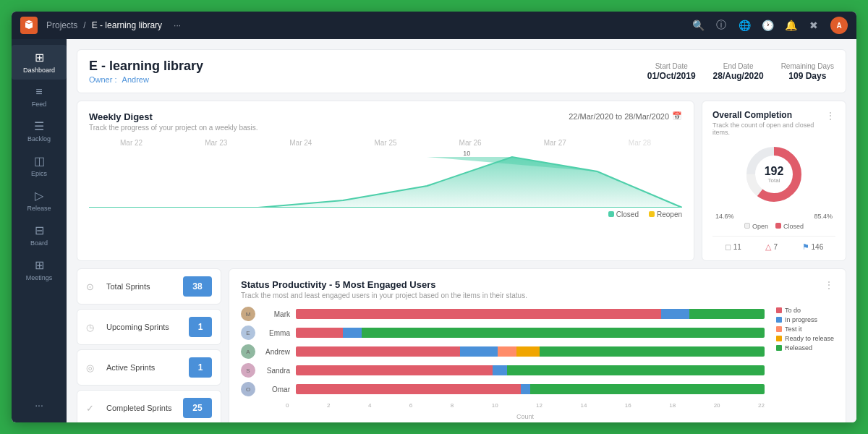 This screenshot has width=868, height=434. What do you see at coordinates (39, 97) in the screenshot?
I see `sidebar-item-feed: ≡ Feed` at bounding box center [39, 97].